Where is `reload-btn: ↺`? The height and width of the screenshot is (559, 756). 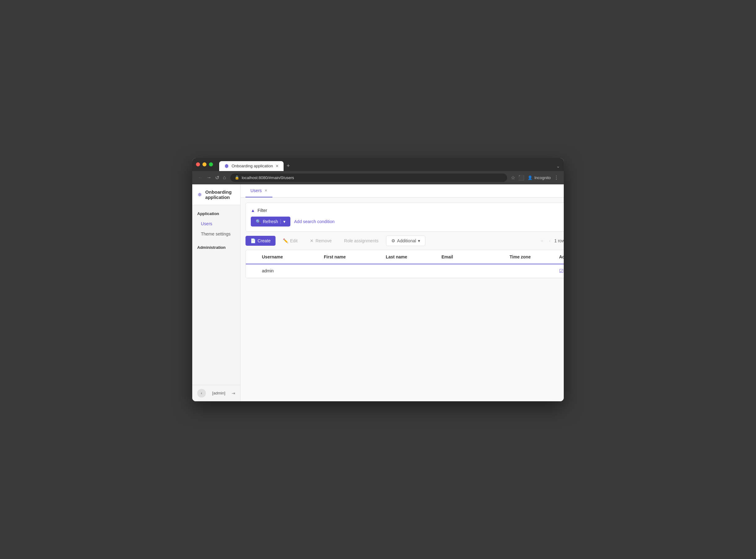
reload-btn: ↺ is located at coordinates (217, 178).